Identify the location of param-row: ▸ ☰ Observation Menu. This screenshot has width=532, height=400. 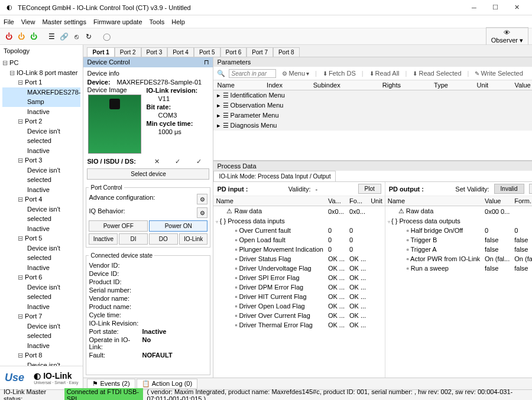
(372, 105).